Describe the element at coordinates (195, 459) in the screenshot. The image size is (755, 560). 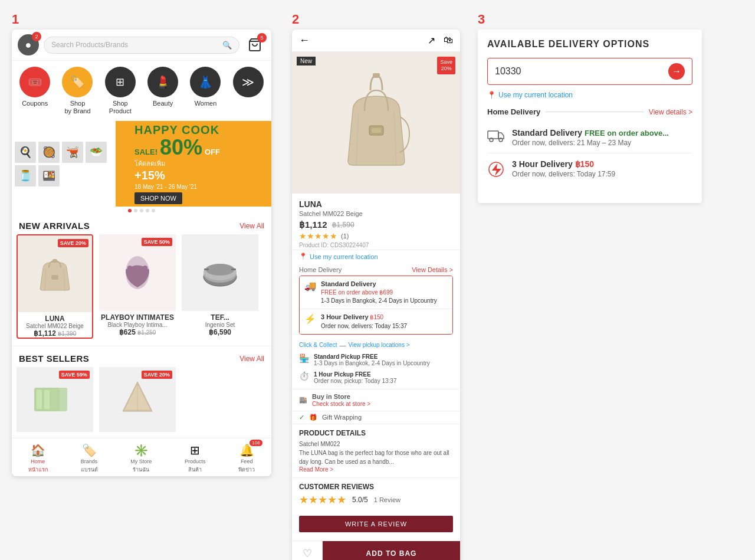
I see `nav-products: ⊞ Products สินค้า` at that location.